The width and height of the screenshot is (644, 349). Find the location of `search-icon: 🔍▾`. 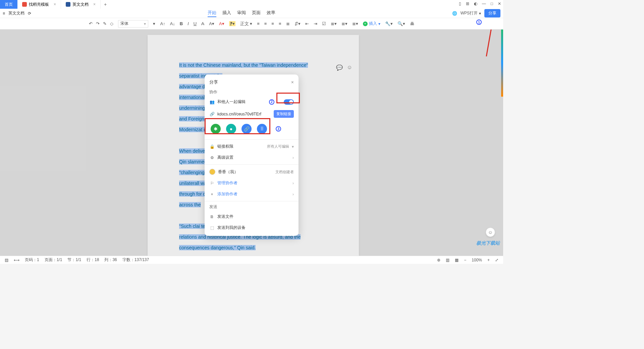

search-icon: 🔍▾ is located at coordinates (401, 23).